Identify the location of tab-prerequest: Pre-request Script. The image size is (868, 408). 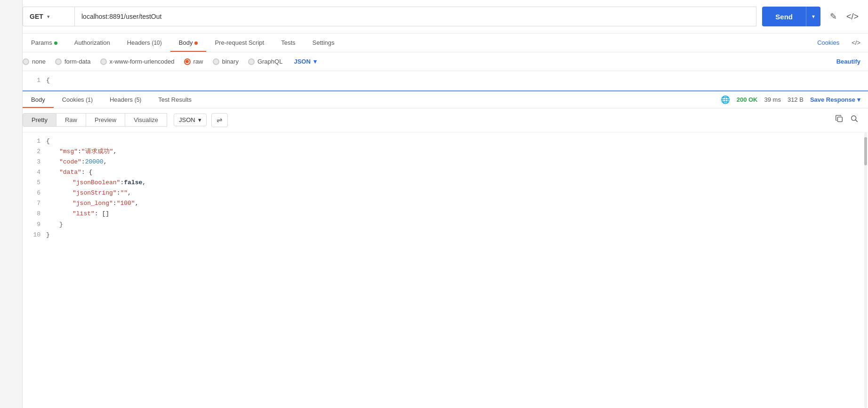
(239, 42).